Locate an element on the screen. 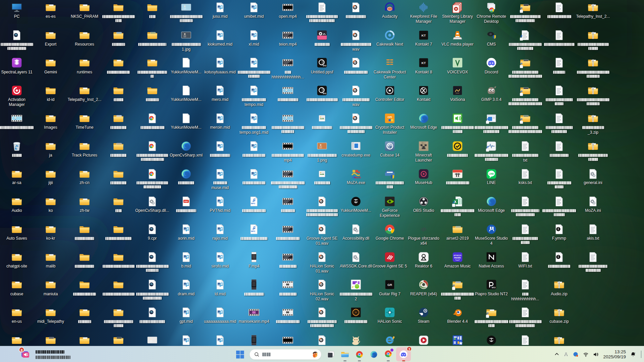 Image resolution: width=644 pixels, height=362 pixels. svg-text: amazon is located at coordinates (458, 255).